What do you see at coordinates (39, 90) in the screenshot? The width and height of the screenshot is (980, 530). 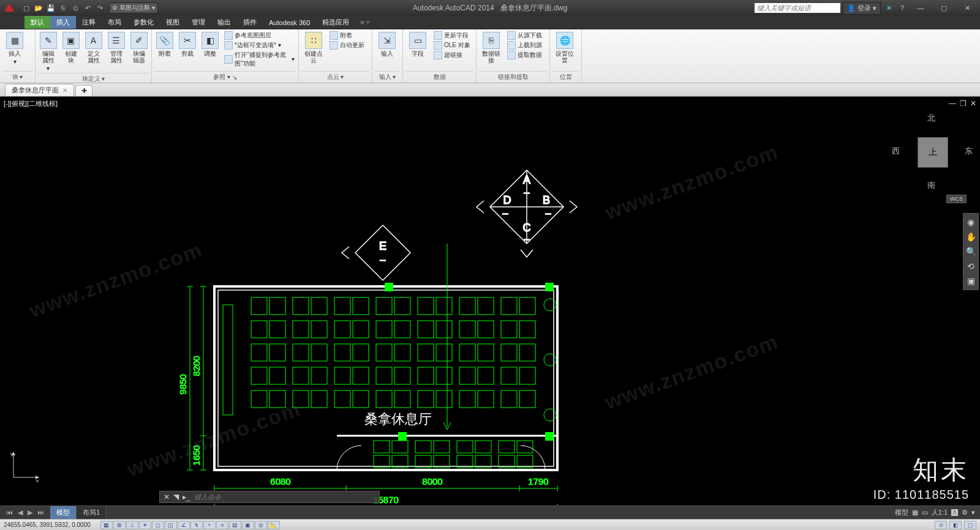 I see `file-tab-active: 桑拿休息厅平面✕` at bounding box center [39, 90].